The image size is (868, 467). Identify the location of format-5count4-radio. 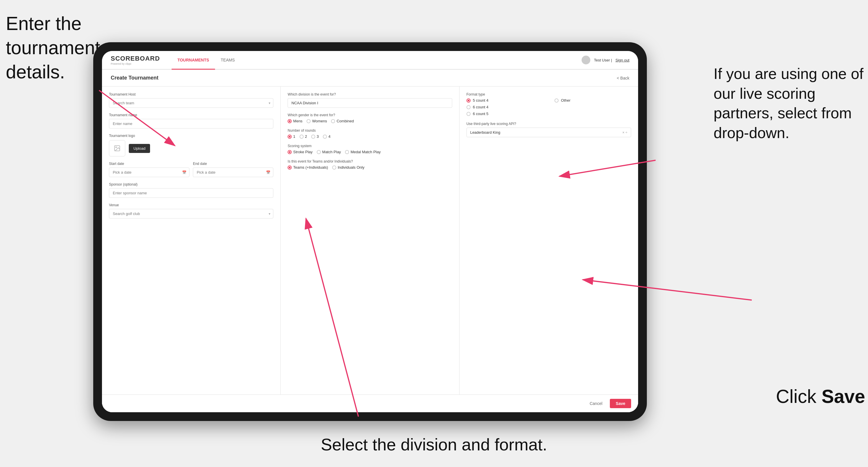
(468, 100).